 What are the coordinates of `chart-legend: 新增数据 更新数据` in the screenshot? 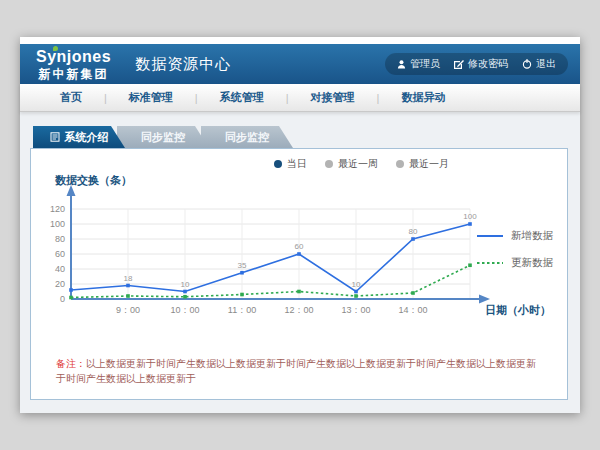 It's located at (515, 250).